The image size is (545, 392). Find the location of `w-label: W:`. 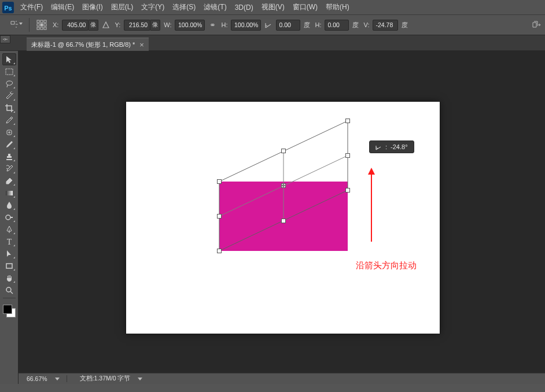

w-label: W: is located at coordinates (168, 25).